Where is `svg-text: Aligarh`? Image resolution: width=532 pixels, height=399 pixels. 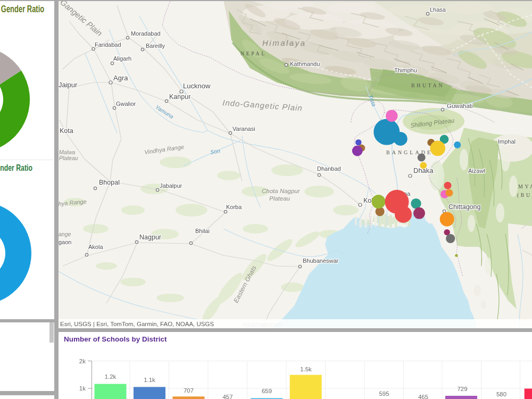 svg-text: Aligarh is located at coordinates (122, 59).